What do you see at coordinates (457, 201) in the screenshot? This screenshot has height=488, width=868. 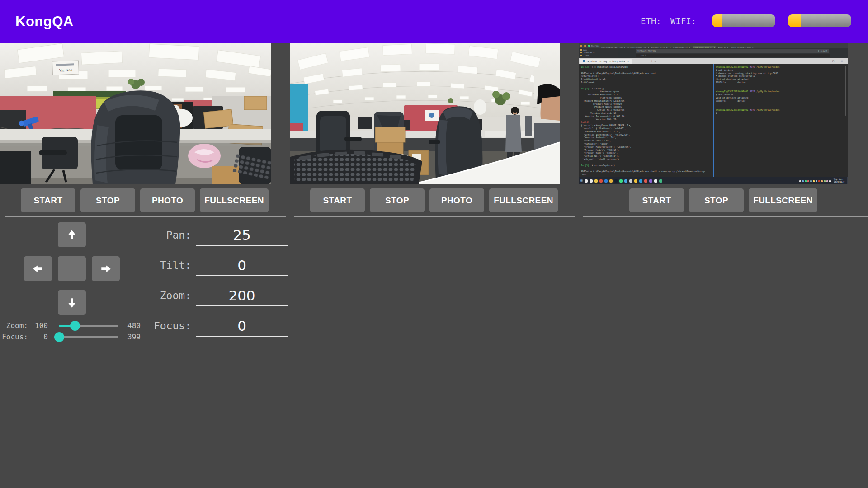 I see `camera2-photo-button: PHOTO` at bounding box center [457, 201].